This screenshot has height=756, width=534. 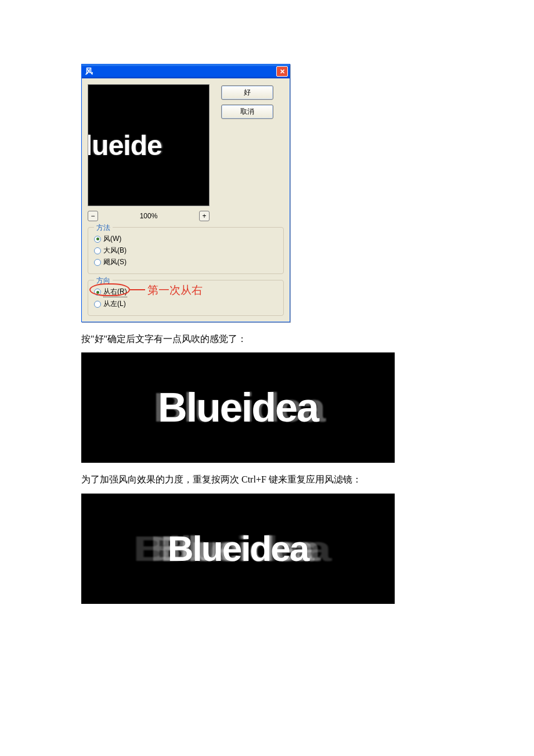 I want to click on article-line-2: 为了加强风向效果的力度，重复按两次 Ctrl+F 键来重复应用风滤镜：, so click(x=267, y=480).